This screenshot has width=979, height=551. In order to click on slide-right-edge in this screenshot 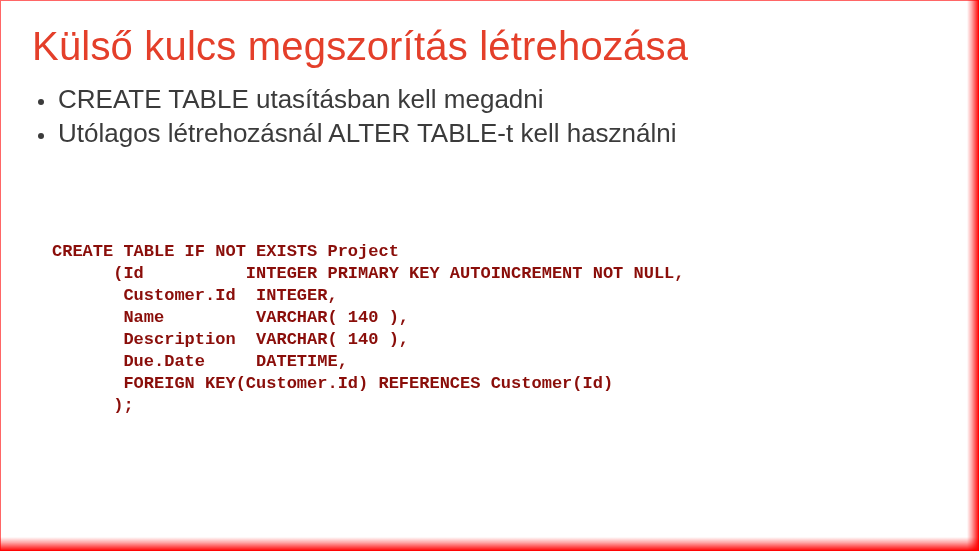, I will do `click(973, 276)`.